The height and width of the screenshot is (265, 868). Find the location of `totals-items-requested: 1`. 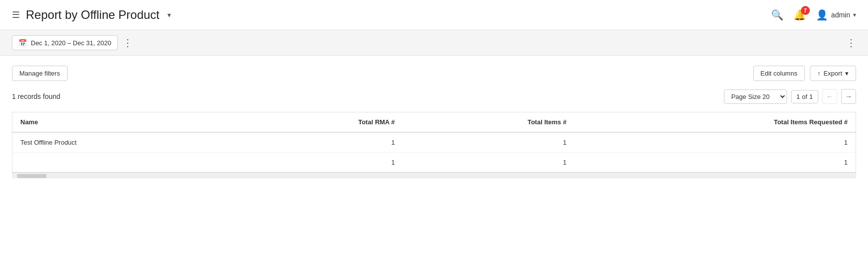

totals-items-requested: 1 is located at coordinates (715, 163).